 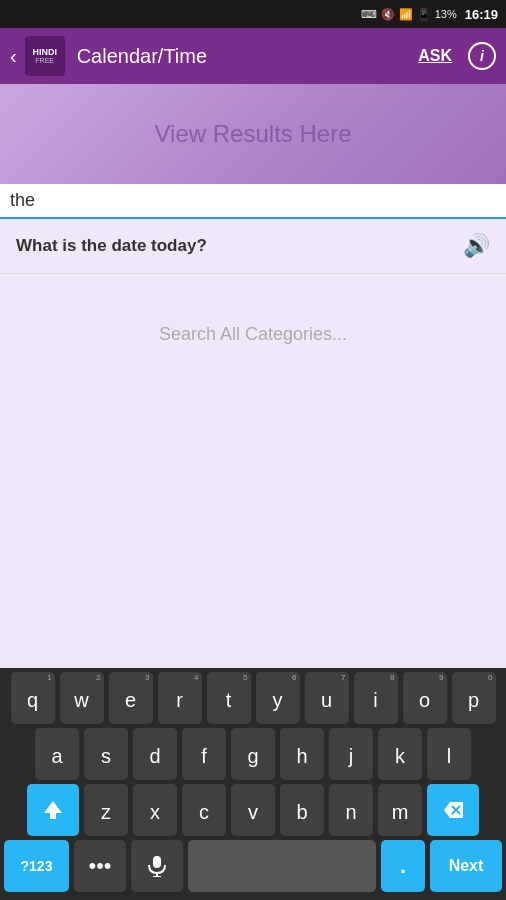 I want to click on key-z: z, so click(x=106, y=810).